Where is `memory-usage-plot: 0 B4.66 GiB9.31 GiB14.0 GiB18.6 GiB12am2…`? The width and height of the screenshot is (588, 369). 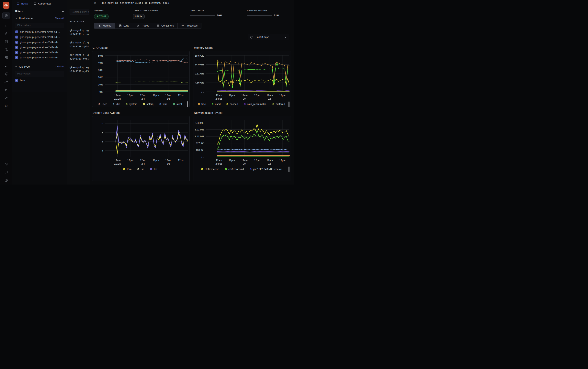
memory-usage-plot: 0 B4.66 GiB9.31 GiB14.0 GiB18.6 GiB12am2… is located at coordinates (242, 77).